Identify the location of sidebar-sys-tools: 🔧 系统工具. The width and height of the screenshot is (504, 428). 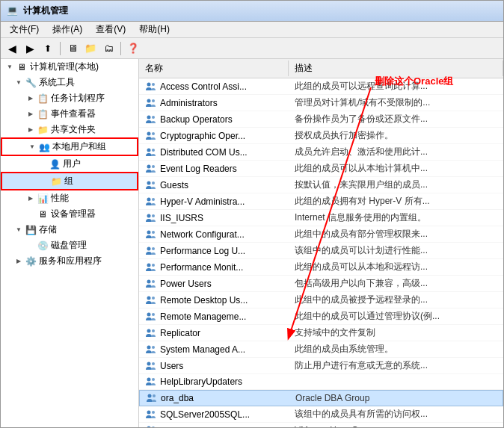
(70, 82).